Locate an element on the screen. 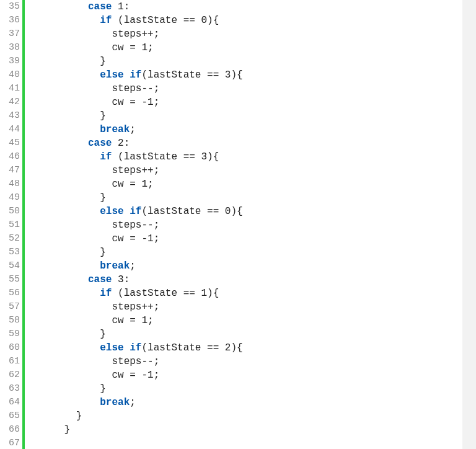 The width and height of the screenshot is (476, 449). line-number: 35 is located at coordinates (11, 7).